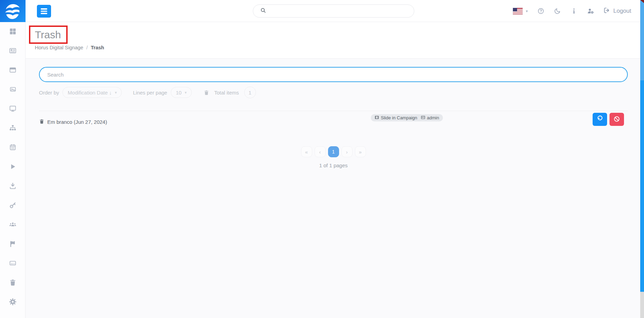 This screenshot has width=644, height=318. Describe the element at coordinates (333, 74) in the screenshot. I see `trash-search-input` at that location.